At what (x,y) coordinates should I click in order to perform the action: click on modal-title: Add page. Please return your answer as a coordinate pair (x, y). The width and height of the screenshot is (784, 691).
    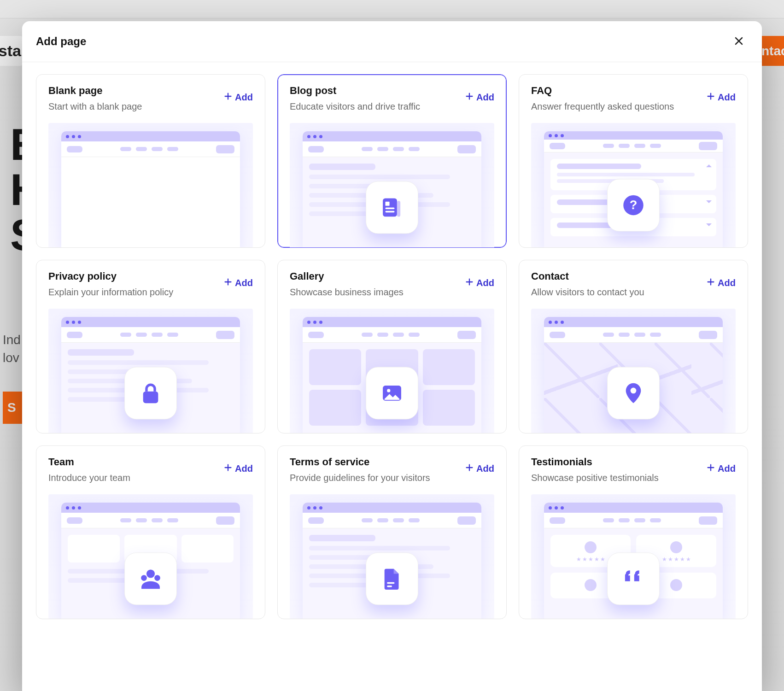
    Looking at the image, I should click on (61, 41).